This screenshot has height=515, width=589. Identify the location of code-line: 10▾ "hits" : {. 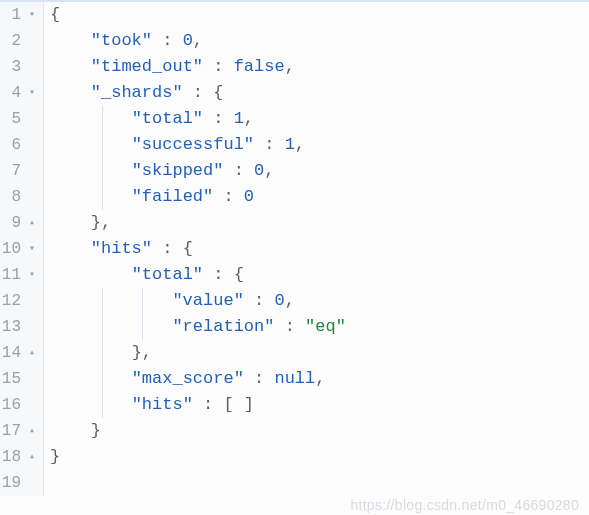
(294, 249).